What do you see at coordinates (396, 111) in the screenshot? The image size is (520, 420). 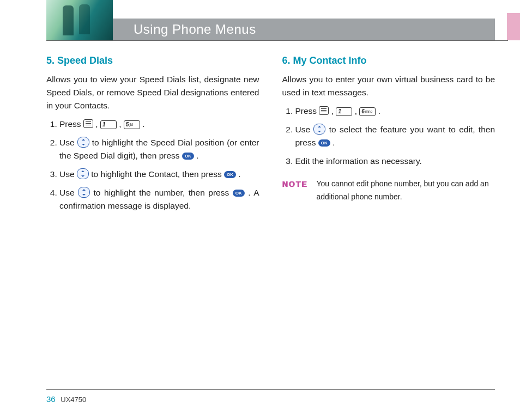 I see `step-item: Press , 1 , 6mno .` at bounding box center [396, 111].